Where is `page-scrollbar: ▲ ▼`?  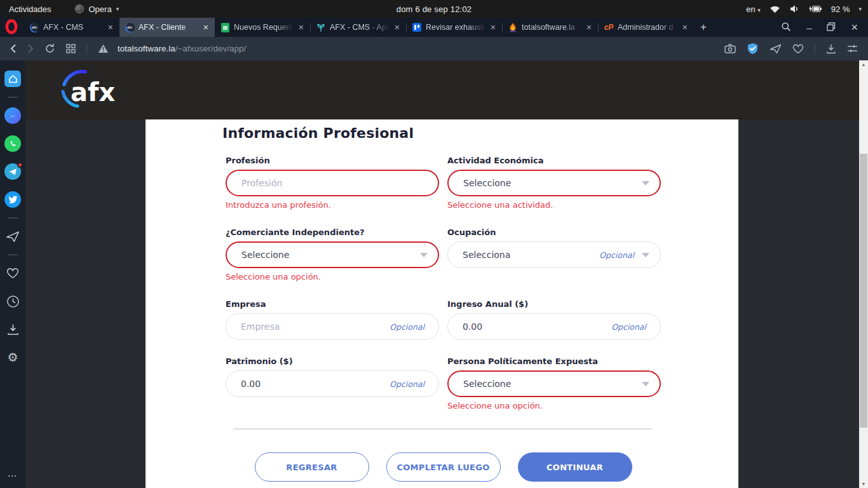
page-scrollbar: ▲ ▼ is located at coordinates (864, 274).